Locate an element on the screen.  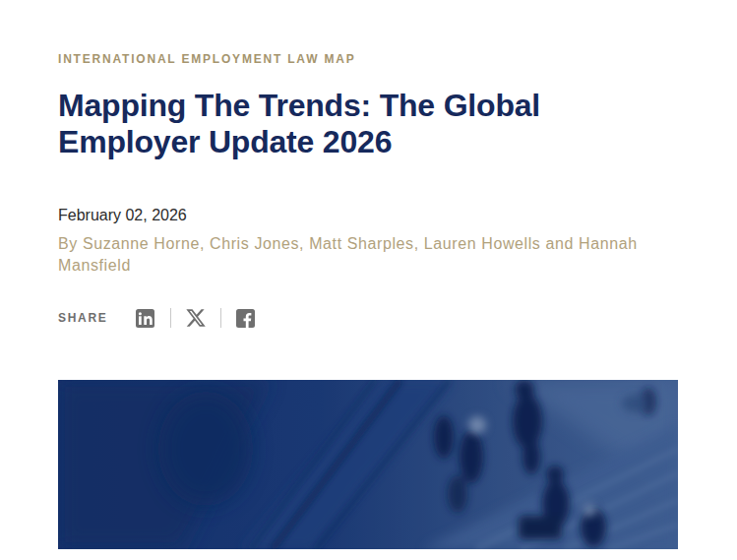
linkedin-share-button is located at coordinates (146, 319).